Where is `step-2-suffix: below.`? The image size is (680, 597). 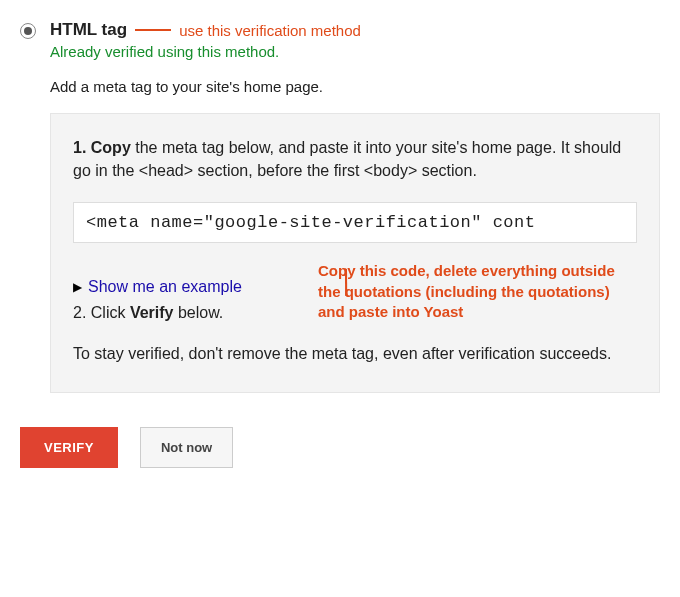 step-2-suffix: below. is located at coordinates (199, 312).